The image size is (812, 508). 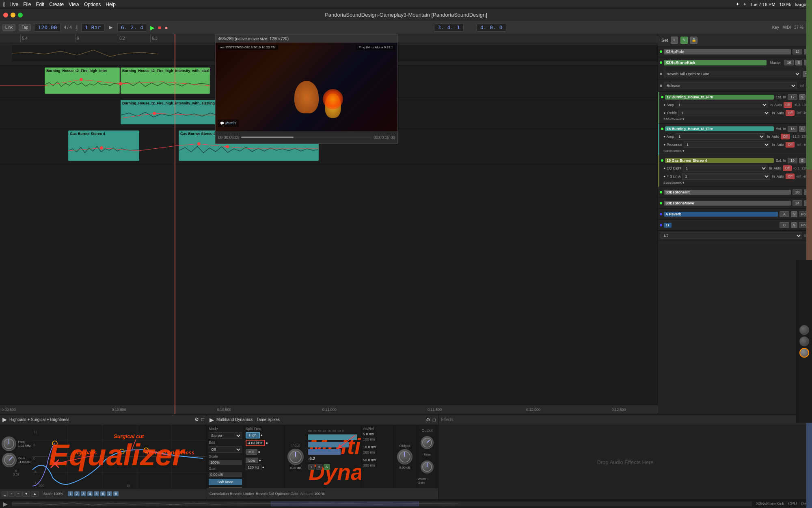 What do you see at coordinates (203, 419) in the screenshot?
I see `eq-expand-icon: □` at bounding box center [203, 419].